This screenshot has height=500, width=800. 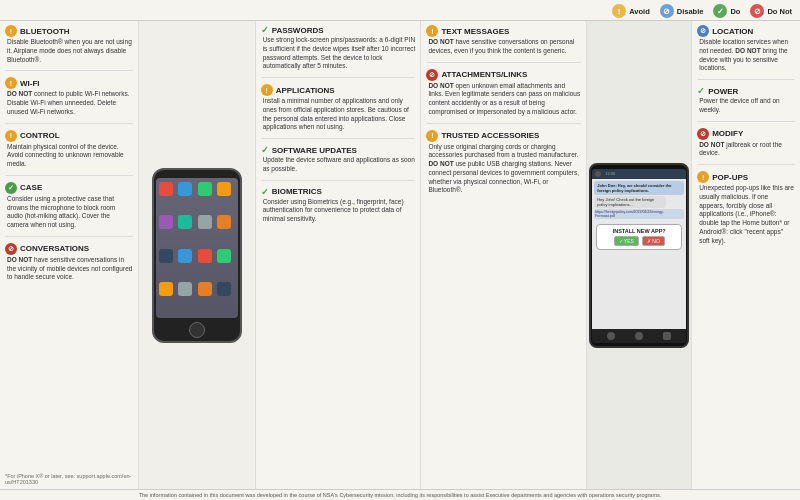 I want to click on footnote: *For iPhone X® or later, see: support.ap…, so click(x=68, y=479).